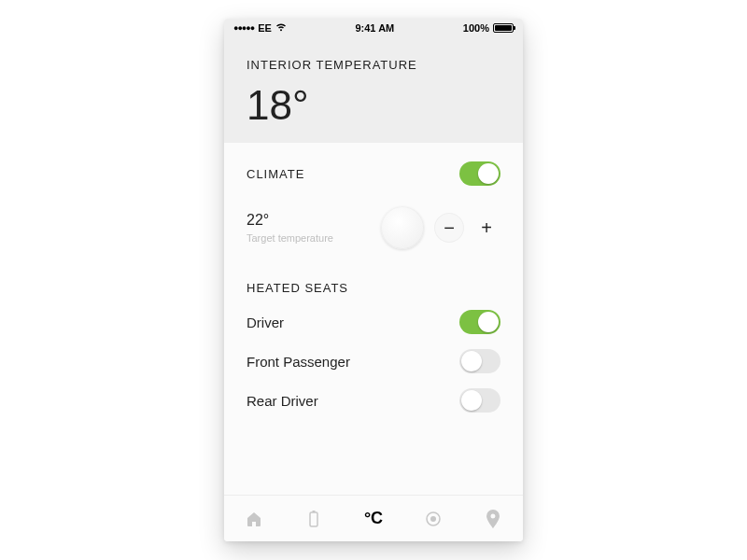  I want to click on temperature-header: INTERIOR TEMPERATURE 18°, so click(374, 90).